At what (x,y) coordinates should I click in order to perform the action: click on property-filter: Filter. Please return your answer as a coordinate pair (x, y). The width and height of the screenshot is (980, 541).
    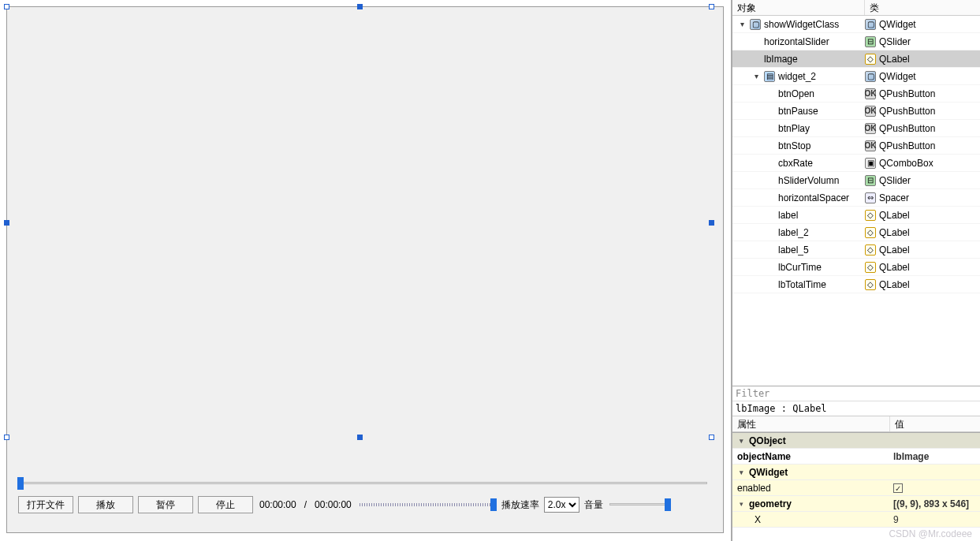
    Looking at the image, I should click on (856, 394).